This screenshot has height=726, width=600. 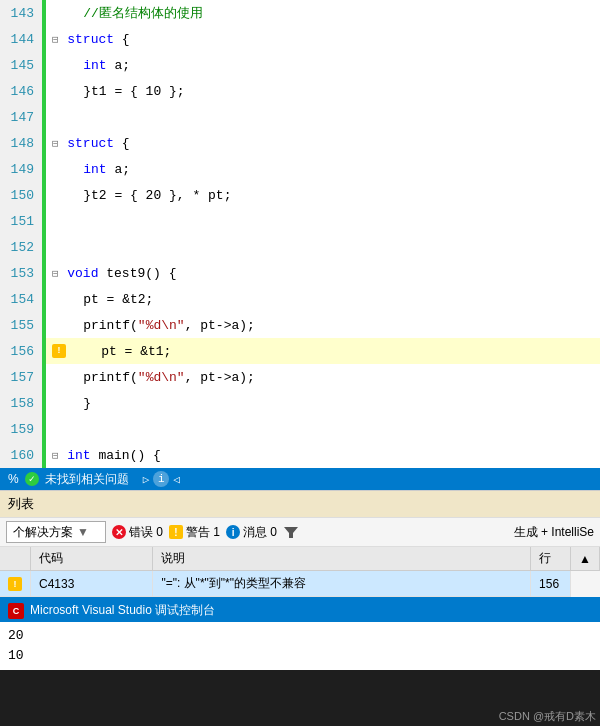 I want to click on info-icon: i, so click(x=233, y=532).